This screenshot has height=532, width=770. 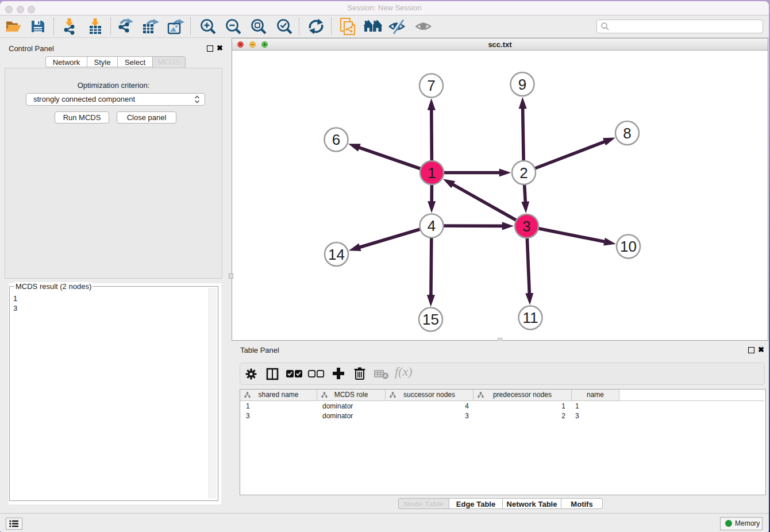 I want to click on svg-text: 11, so click(x=531, y=318).